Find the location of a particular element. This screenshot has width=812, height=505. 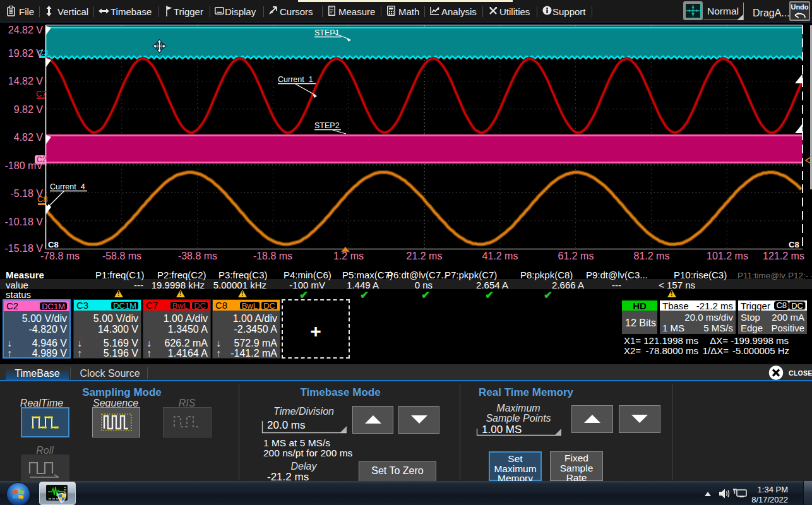

svg-text: -18.8 ms is located at coordinates (273, 256).